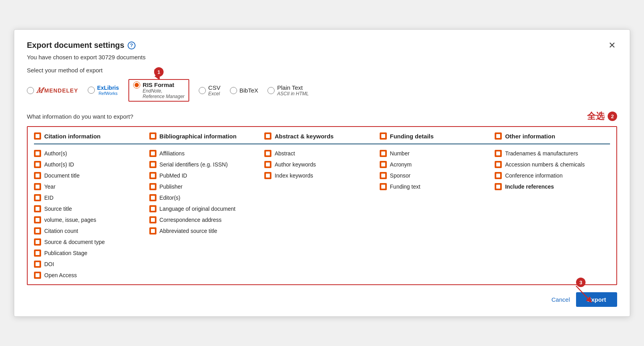 The width and height of the screenshot is (644, 346). What do you see at coordinates (38, 275) in the screenshot?
I see `cb-open-access` at bounding box center [38, 275].